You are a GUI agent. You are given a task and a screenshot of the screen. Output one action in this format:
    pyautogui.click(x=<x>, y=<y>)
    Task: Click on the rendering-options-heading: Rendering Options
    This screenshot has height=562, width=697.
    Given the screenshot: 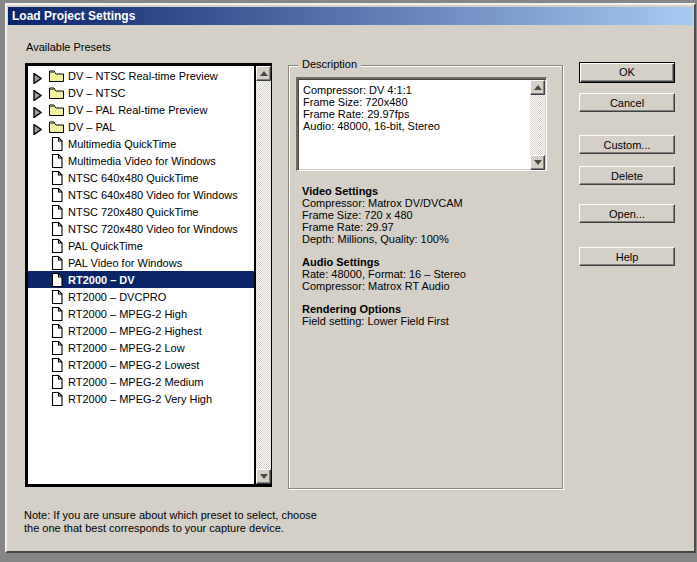 What is the action you would take?
    pyautogui.click(x=431, y=309)
    